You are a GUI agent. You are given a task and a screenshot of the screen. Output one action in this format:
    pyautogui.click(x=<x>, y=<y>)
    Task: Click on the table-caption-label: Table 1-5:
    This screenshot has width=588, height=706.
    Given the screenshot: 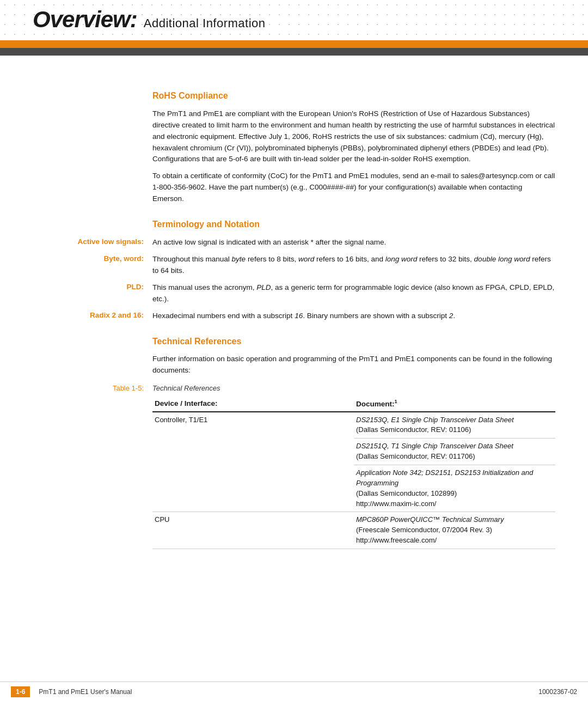 What is the action you would take?
    pyautogui.click(x=93, y=388)
    